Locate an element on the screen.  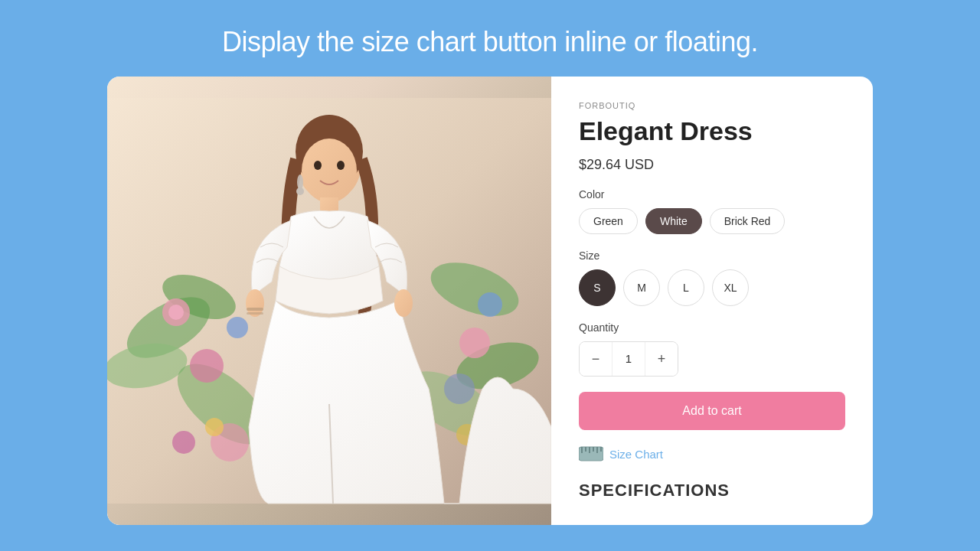
size-btn-s: S is located at coordinates (597, 288).